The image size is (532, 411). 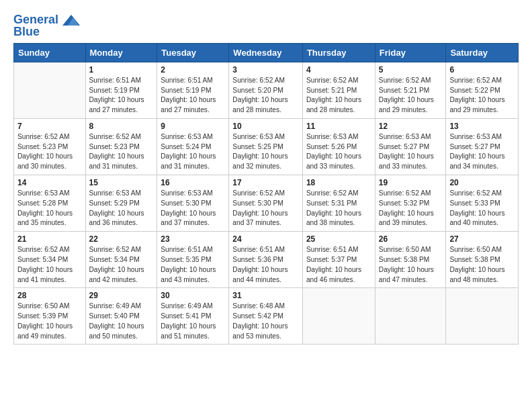 I want to click on day-number: 12, so click(x=411, y=126).